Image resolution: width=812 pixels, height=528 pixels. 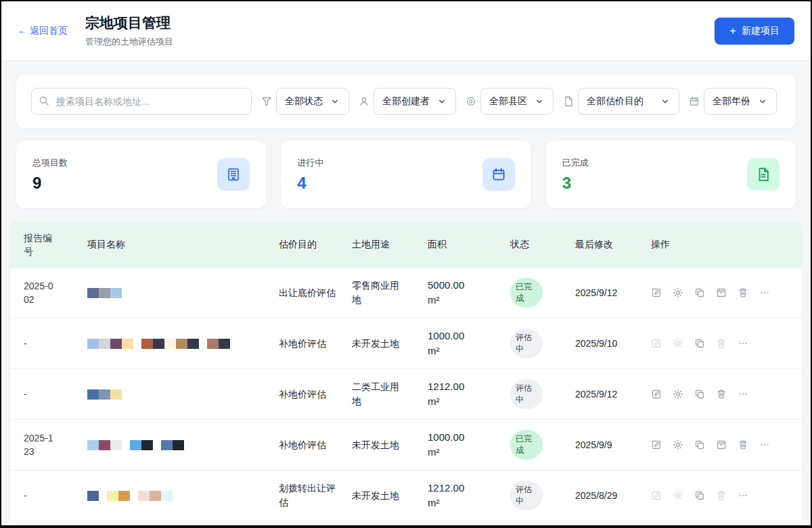 What do you see at coordinates (471, 101) in the screenshot?
I see `location-icon` at bounding box center [471, 101].